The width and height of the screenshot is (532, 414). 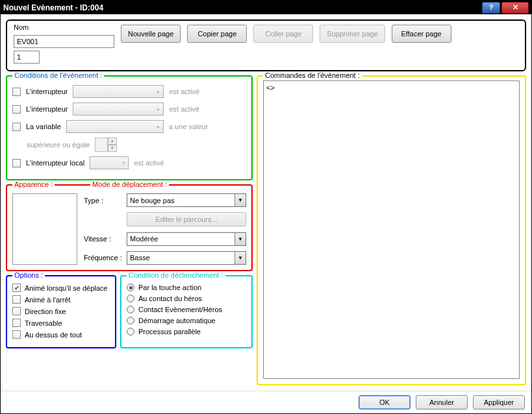 What do you see at coordinates (103, 258) in the screenshot?
I see `move-freq-label: Fréquence :` at bounding box center [103, 258].